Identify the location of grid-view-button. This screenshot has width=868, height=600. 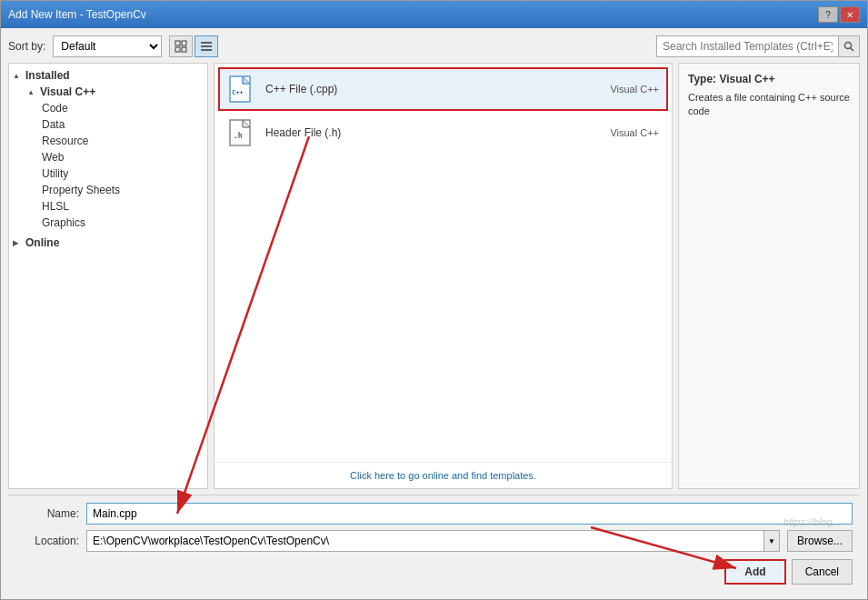
(181, 46).